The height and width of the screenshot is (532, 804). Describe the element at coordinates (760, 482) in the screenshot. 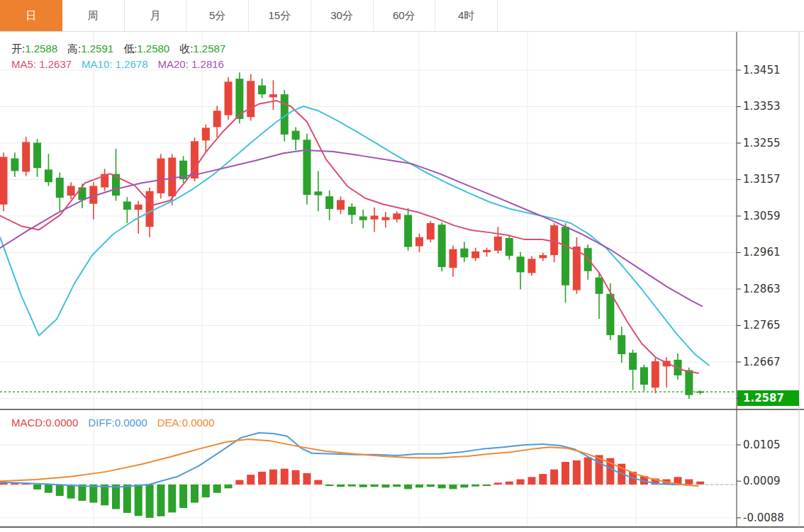

I see `macd-axis: 0.01050.0009-0.0088` at that location.